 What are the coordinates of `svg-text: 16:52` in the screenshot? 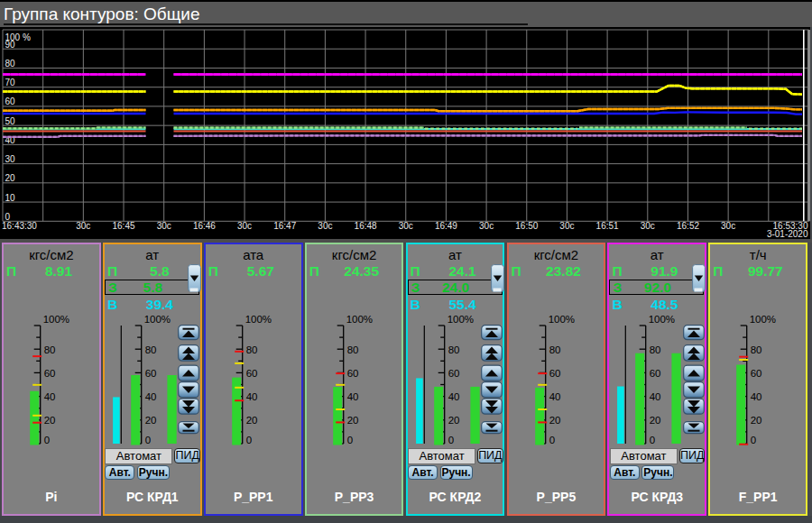 It's located at (687, 225).